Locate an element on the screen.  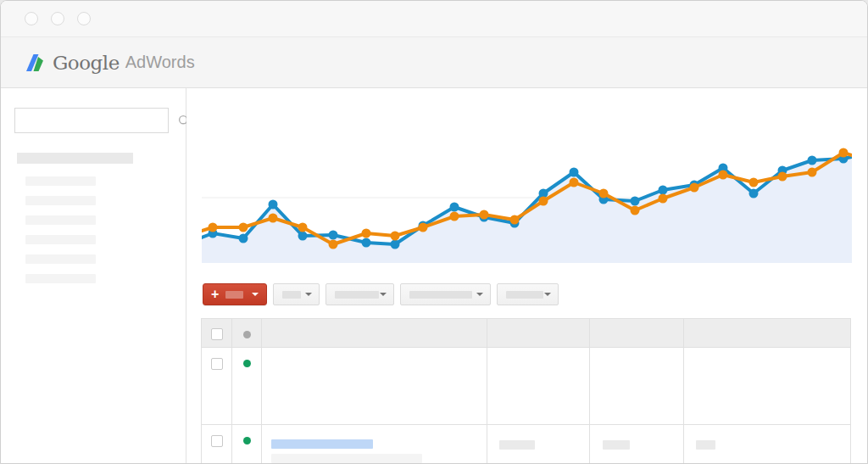
browser-titlebar is located at coordinates (434, 19).